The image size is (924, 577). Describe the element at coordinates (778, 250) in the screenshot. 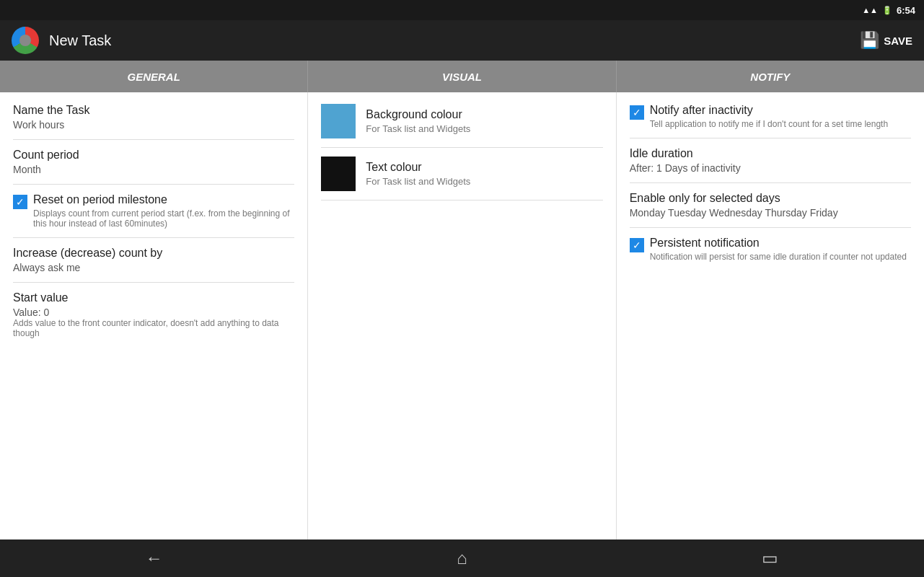

I see `persistent-notification-content: Persistent notification Notification wil…` at that location.